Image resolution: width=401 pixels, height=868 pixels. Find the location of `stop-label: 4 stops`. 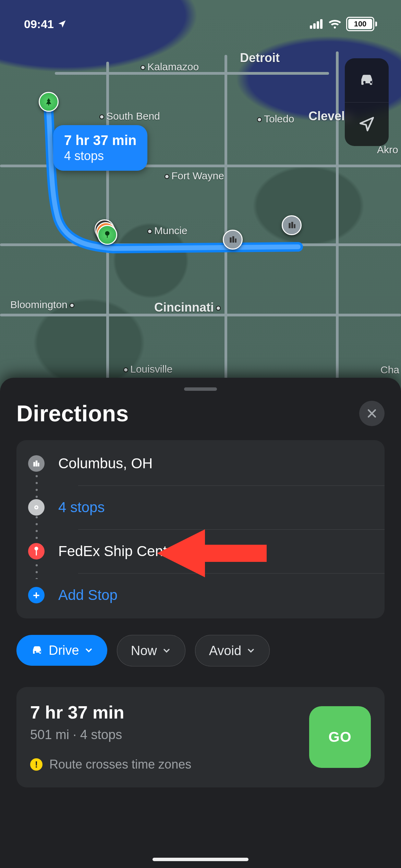

stop-label: 4 stops is located at coordinates (82, 507).